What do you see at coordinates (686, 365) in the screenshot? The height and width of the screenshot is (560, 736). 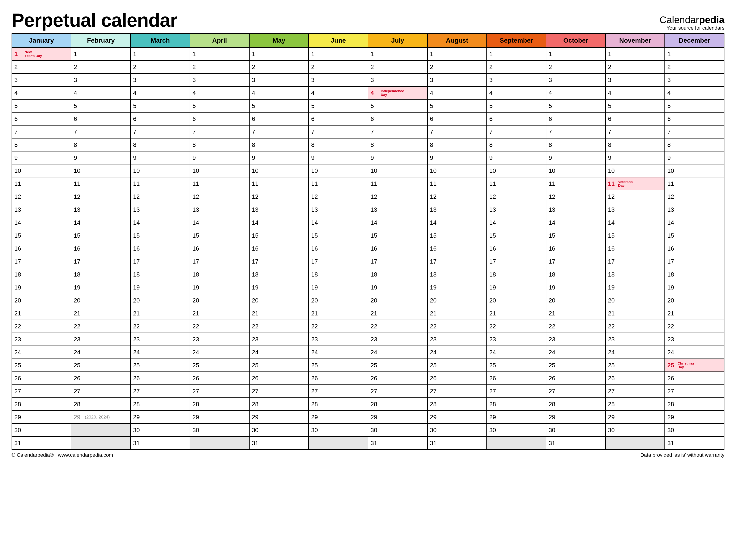 I see `holiday-label: ChristmasDay` at bounding box center [686, 365].